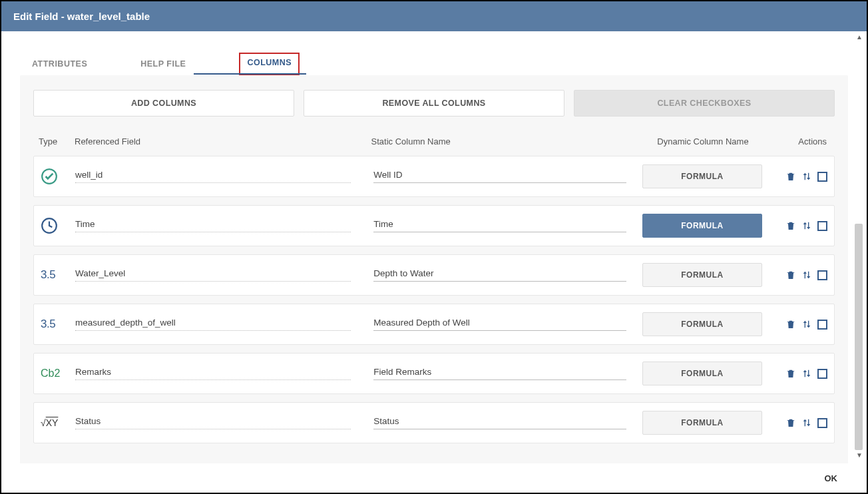 This screenshot has width=868, height=494. I want to click on add-columns-button: ADD COLUMNS, so click(164, 103).